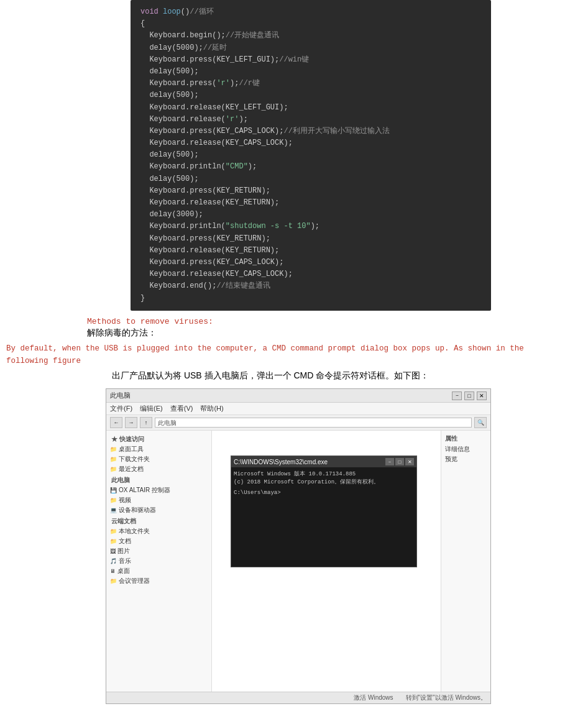 The width and height of the screenshot is (588, 714). What do you see at coordinates (311, 191) in the screenshot?
I see `code-line-16: Keyboard.press(KEY_RETURN);` at bounding box center [311, 191].